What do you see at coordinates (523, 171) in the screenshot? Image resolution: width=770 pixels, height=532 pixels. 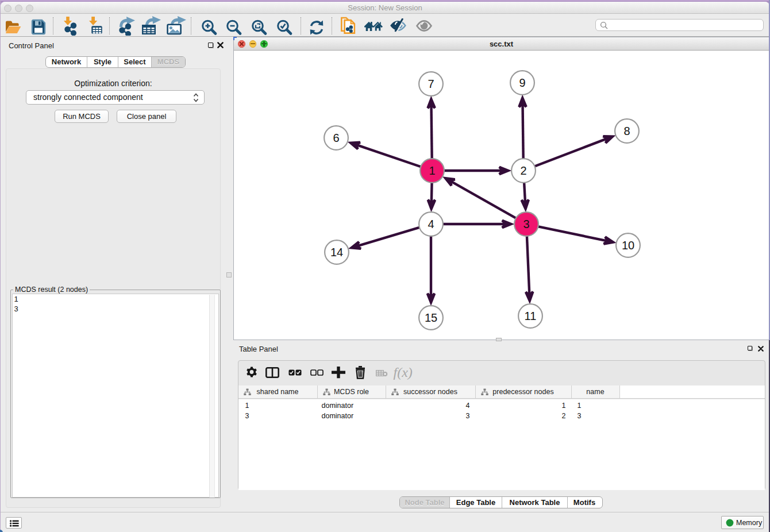 I see `svg-text: 2` at bounding box center [523, 171].